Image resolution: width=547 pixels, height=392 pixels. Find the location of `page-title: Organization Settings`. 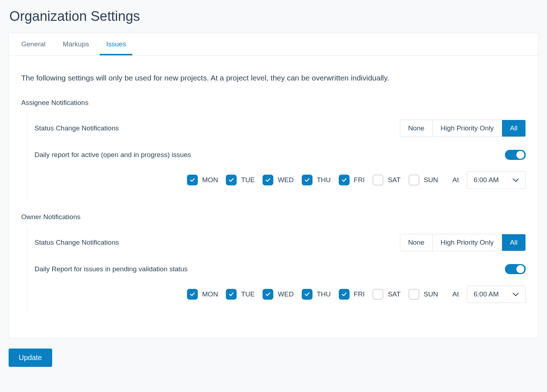

page-title: Organization Settings is located at coordinates (274, 17).